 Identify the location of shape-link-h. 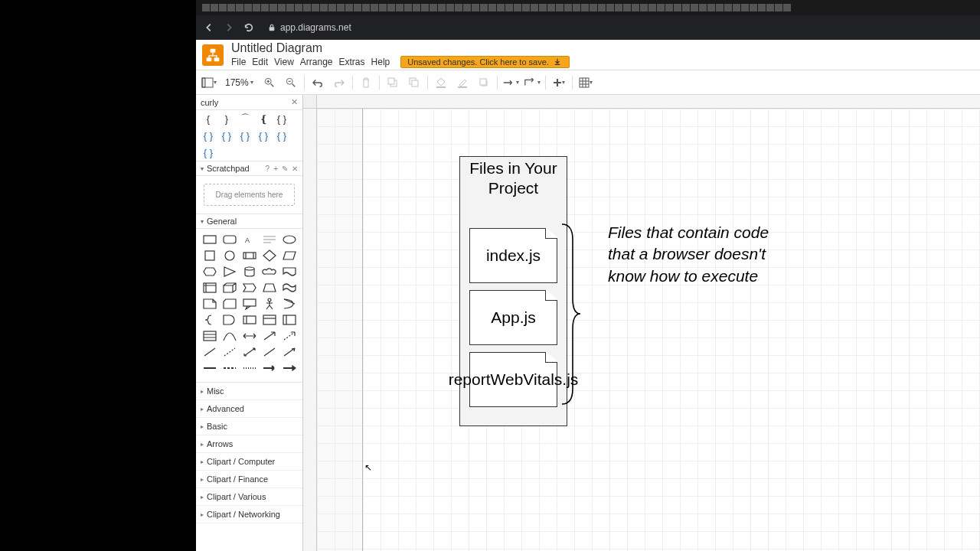
(210, 368).